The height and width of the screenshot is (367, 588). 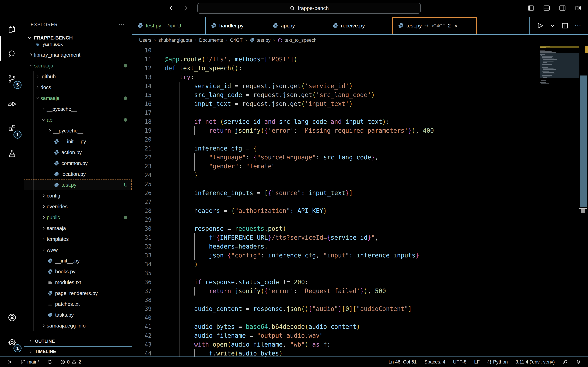 I want to click on customize-layout-icon, so click(x=578, y=8).